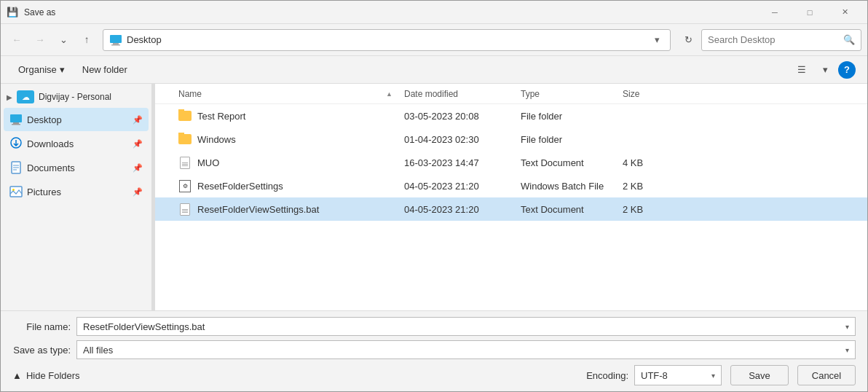 This screenshot has width=868, height=392. What do you see at coordinates (511, 209) in the screenshot?
I see `table-row: ResetFolderViewSettings.bat 04-05-2023 2…` at bounding box center [511, 209].